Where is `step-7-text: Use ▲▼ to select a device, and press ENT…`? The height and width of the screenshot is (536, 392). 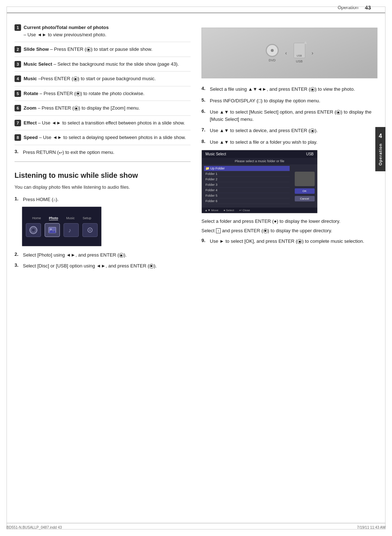
step-7-text: Use ▲▼ to select a device, and press ENT… is located at coordinates (264, 131).